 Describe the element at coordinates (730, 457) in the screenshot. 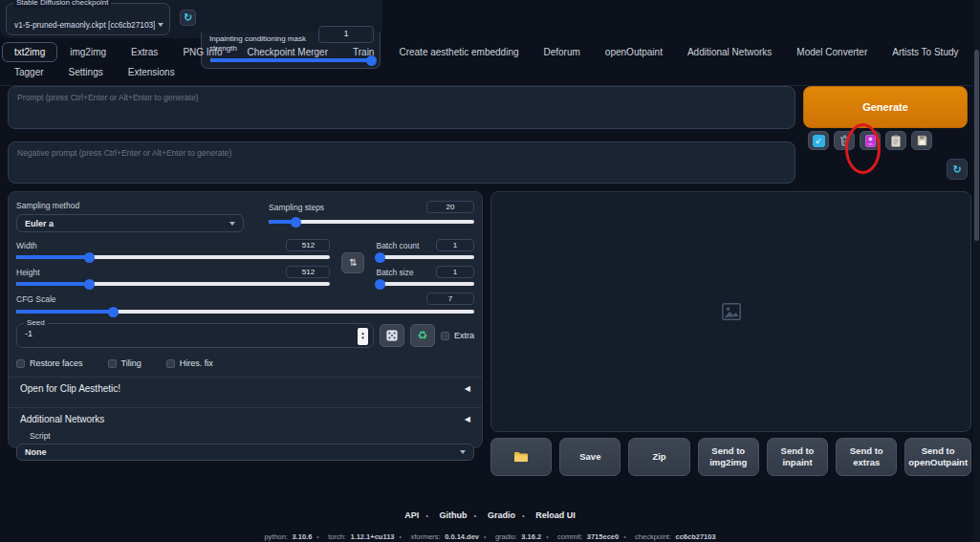

I see `result-actions: Save Zip Send to img2img Send to inpaint…` at that location.